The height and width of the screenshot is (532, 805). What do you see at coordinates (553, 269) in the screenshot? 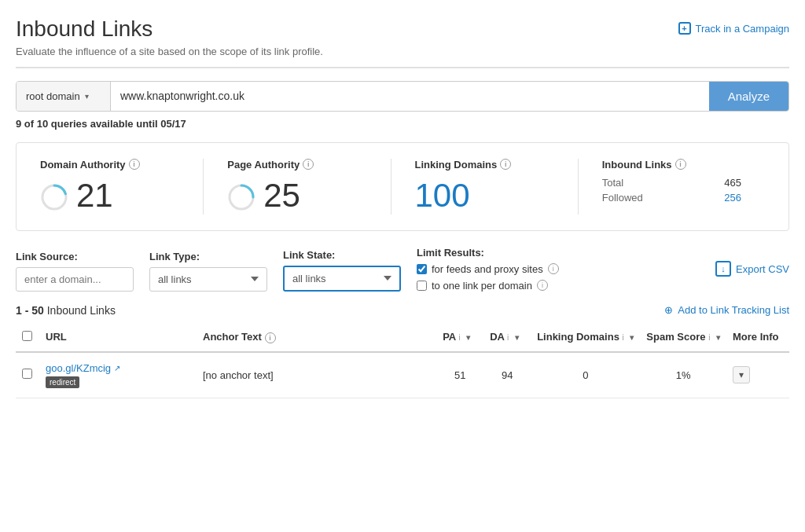
I see `feeds-proxy-info-icon: i` at bounding box center [553, 269].